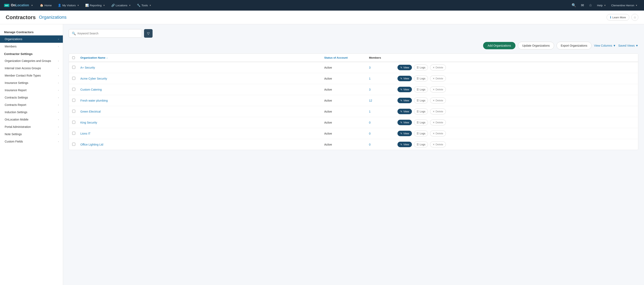  What do you see at coordinates (32, 61) in the screenshot?
I see `sidebar-item-org-categories: Organization Categories and Groups ›` at bounding box center [32, 61].